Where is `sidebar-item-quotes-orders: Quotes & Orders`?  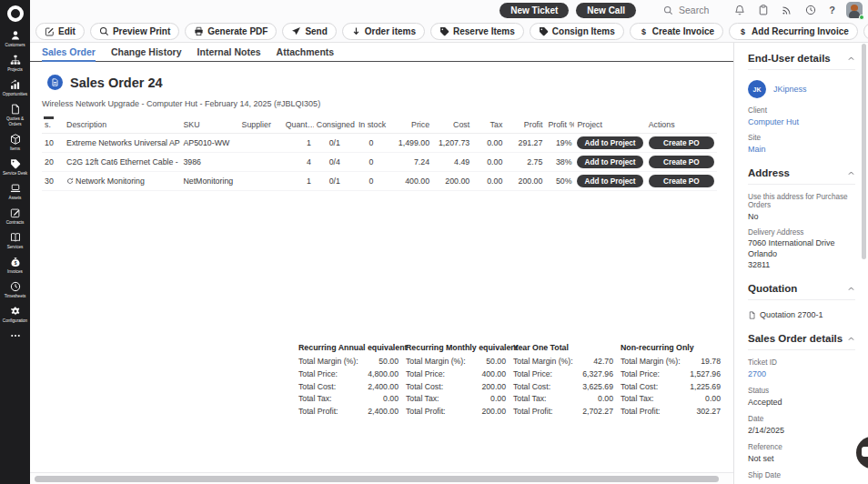
sidebar-item-quotes-orders: Quotes & Orders is located at coordinates (15, 116).